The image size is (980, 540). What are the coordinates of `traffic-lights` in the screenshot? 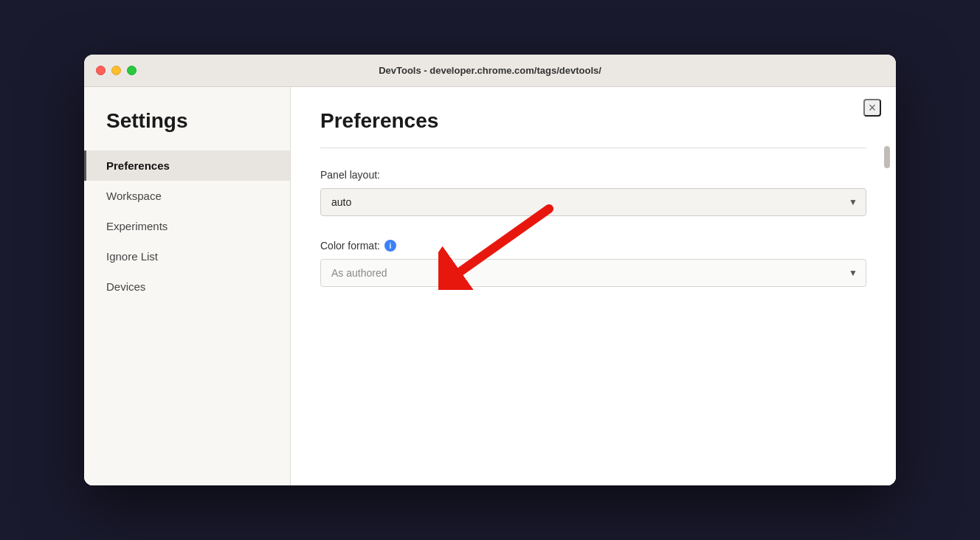 It's located at (117, 71).